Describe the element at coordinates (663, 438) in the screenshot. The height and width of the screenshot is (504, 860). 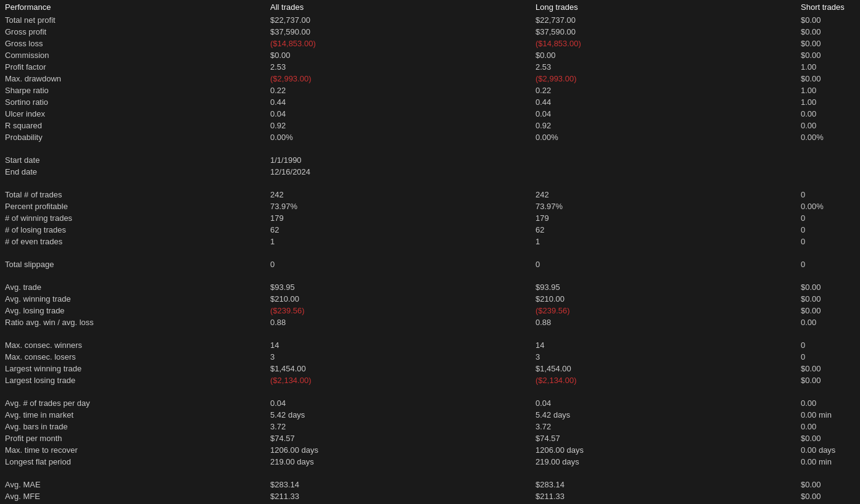
I see `row-long-value: $74.57` at that location.